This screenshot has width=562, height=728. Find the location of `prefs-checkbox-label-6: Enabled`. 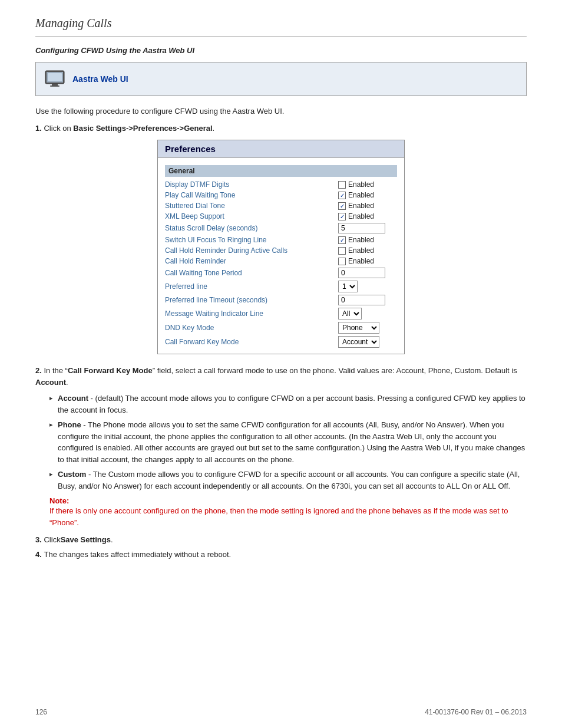

prefs-checkbox-label-6: Enabled is located at coordinates (361, 251).